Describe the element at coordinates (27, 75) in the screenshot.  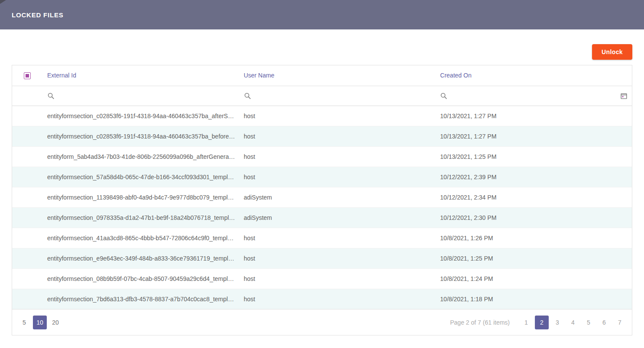
I see `select-all-header-cell` at that location.